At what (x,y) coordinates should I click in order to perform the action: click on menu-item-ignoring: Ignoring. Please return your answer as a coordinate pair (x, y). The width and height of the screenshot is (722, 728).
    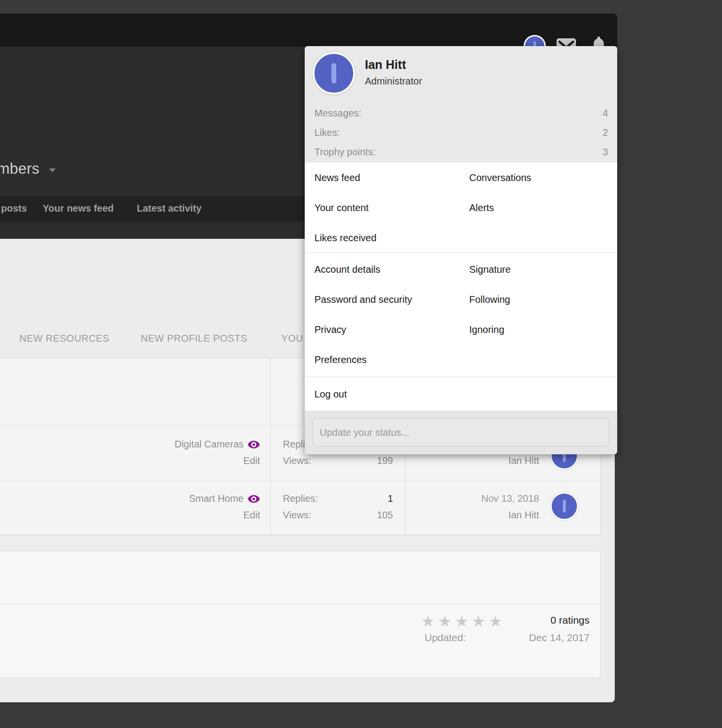
    Looking at the image, I should click on (539, 330).